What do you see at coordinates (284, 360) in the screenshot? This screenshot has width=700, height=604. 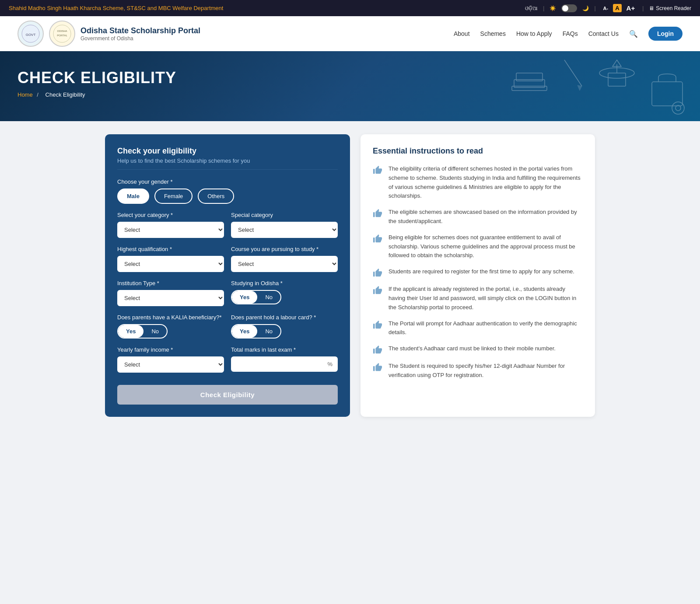 I see `marks-group: Total marks in last exam * %` at bounding box center [284, 360].